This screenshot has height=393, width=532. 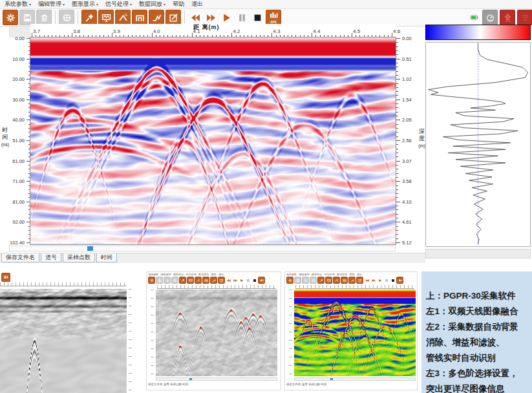 I want to click on circle-icon, so click(x=67, y=18).